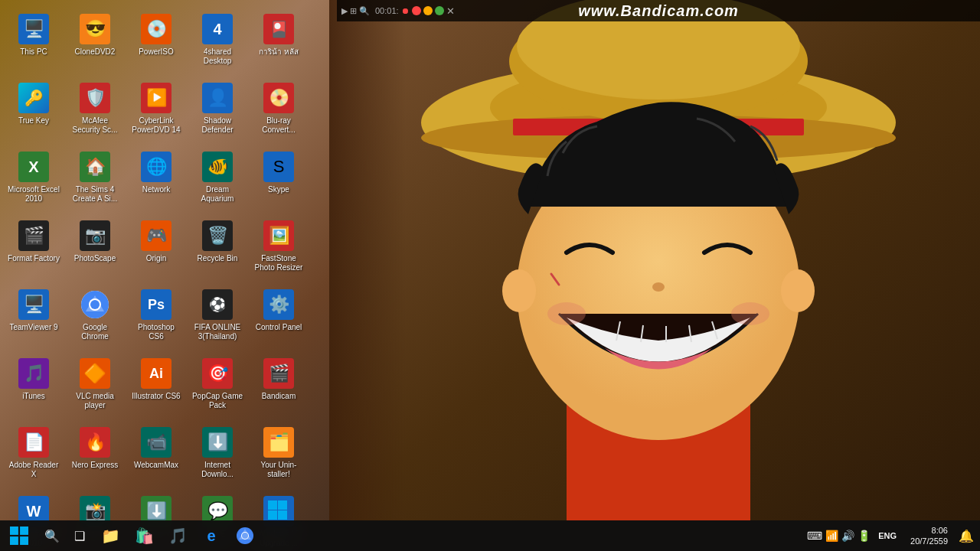 The width and height of the screenshot is (980, 551). Describe the element at coordinates (156, 111) in the screenshot. I see `icon-cyberlink: ▶️ CyberLink PowerDVD 14` at that location.